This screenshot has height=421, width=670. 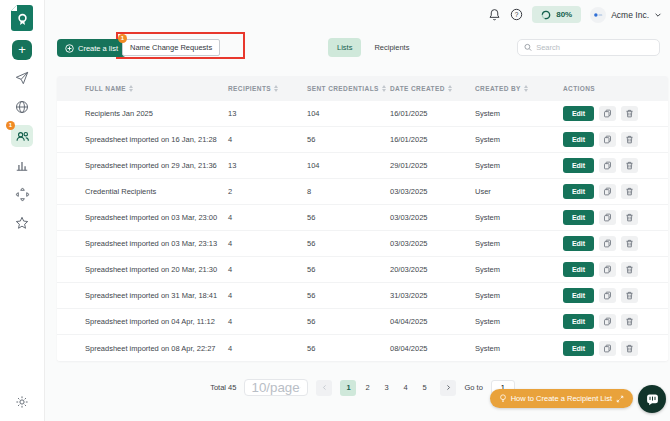 What do you see at coordinates (626, 15) in the screenshot?
I see `account-menu: Acme Inc.` at bounding box center [626, 15].